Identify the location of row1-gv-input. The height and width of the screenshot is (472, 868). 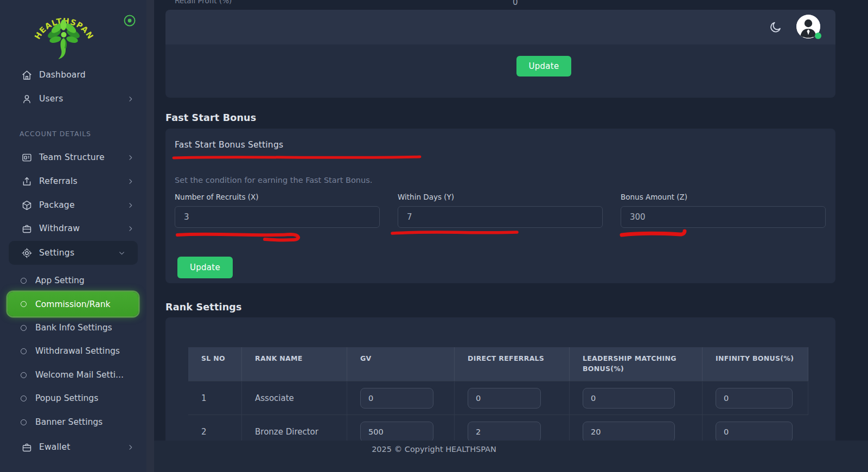
(397, 398).